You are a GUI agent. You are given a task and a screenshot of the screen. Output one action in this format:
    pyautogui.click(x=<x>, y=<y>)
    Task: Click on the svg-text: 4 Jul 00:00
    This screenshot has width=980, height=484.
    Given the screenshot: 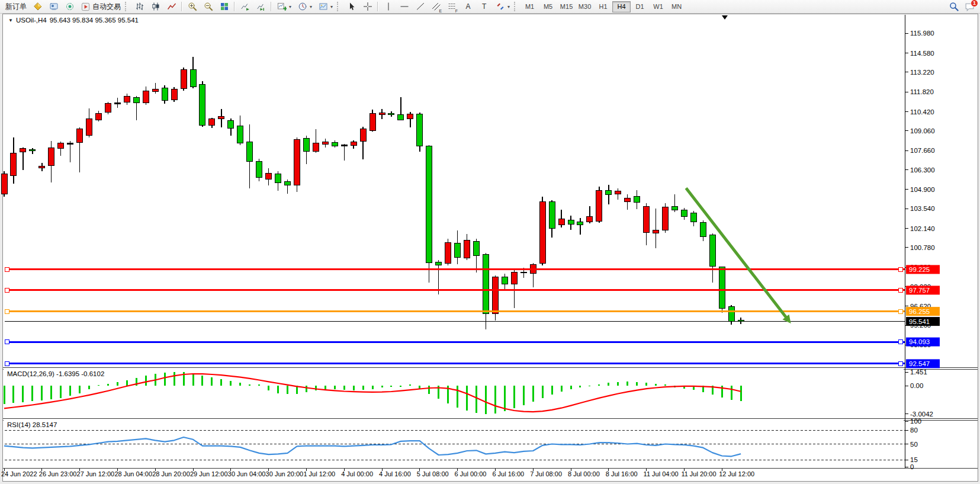 What is the action you would take?
    pyautogui.click(x=357, y=474)
    